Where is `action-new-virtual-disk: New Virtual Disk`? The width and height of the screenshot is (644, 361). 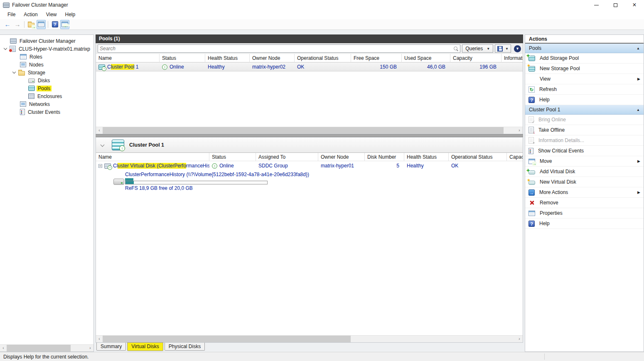
action-new-virtual-disk: New Virtual Disk is located at coordinates (584, 182).